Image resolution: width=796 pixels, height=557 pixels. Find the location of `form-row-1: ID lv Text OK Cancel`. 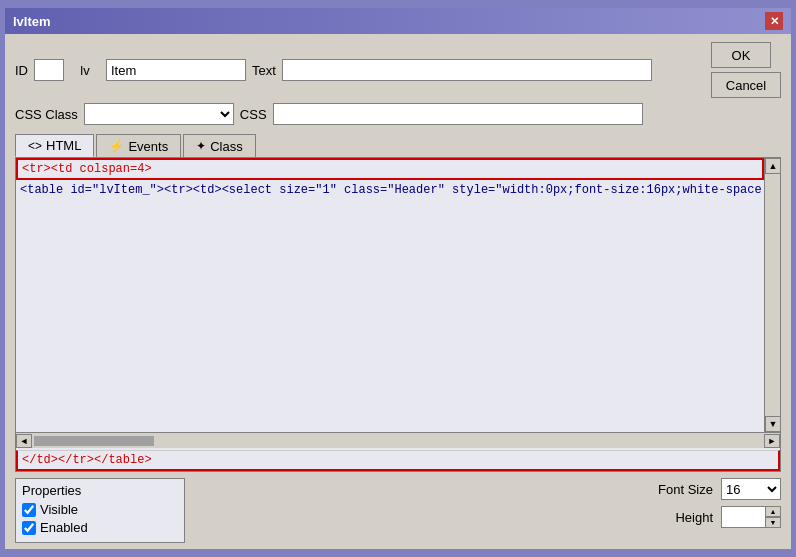

form-row-1: ID lv Text OK Cancel is located at coordinates (398, 70).